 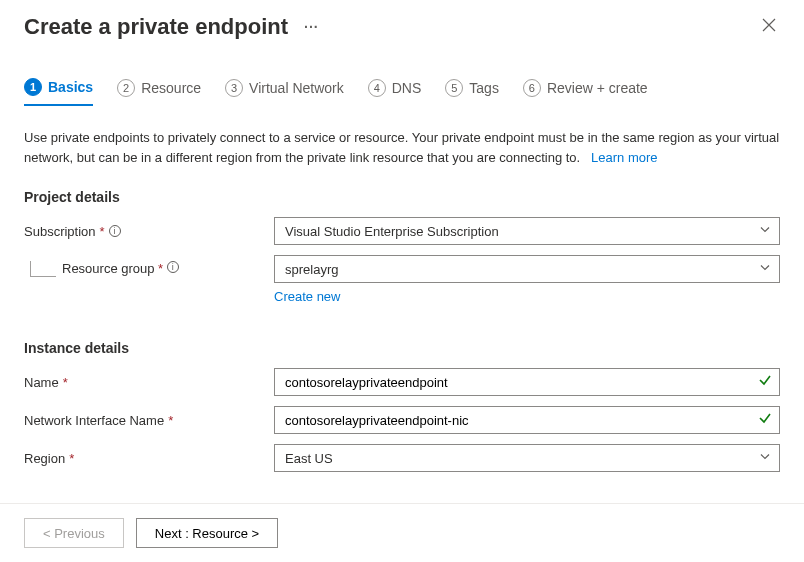 What do you see at coordinates (402, 269) in the screenshot?
I see `resource-group-row: Resource group * i sprelayrg` at bounding box center [402, 269].